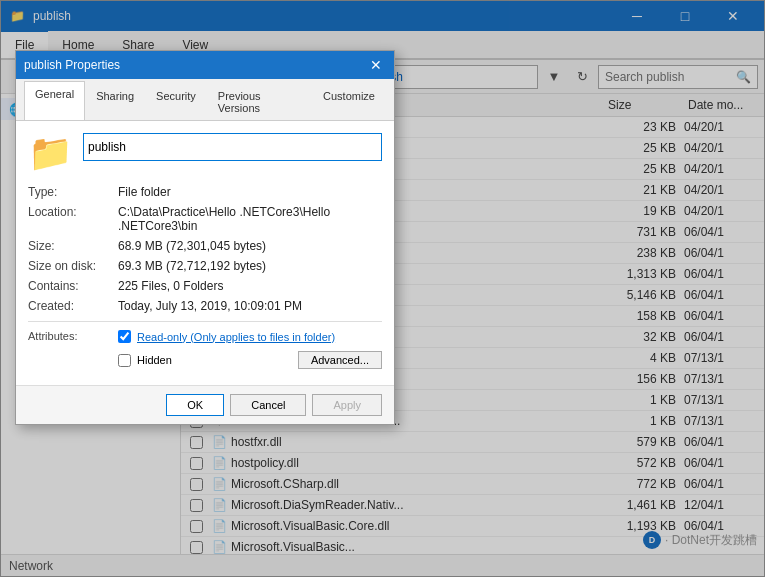  I want to click on ok-button: OK, so click(195, 405).